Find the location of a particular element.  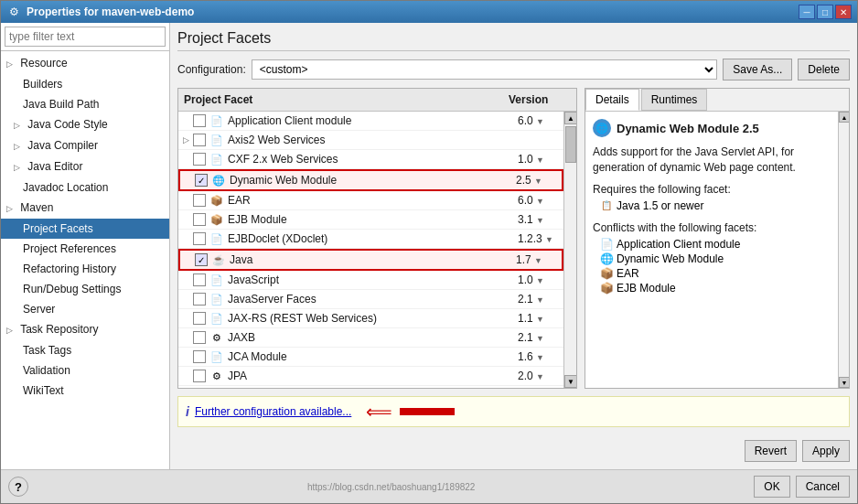

version-dropdown-jaxb: ▼ is located at coordinates (540, 338).